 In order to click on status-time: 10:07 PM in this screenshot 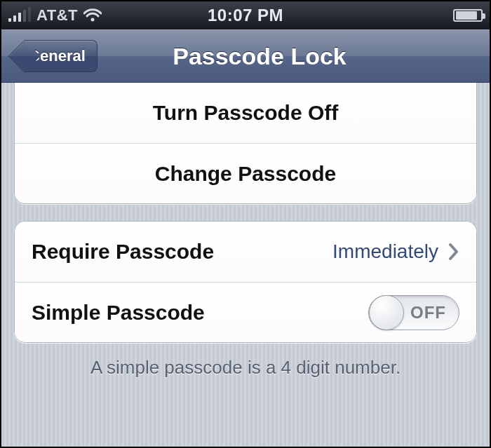, I will do `click(246, 15)`.